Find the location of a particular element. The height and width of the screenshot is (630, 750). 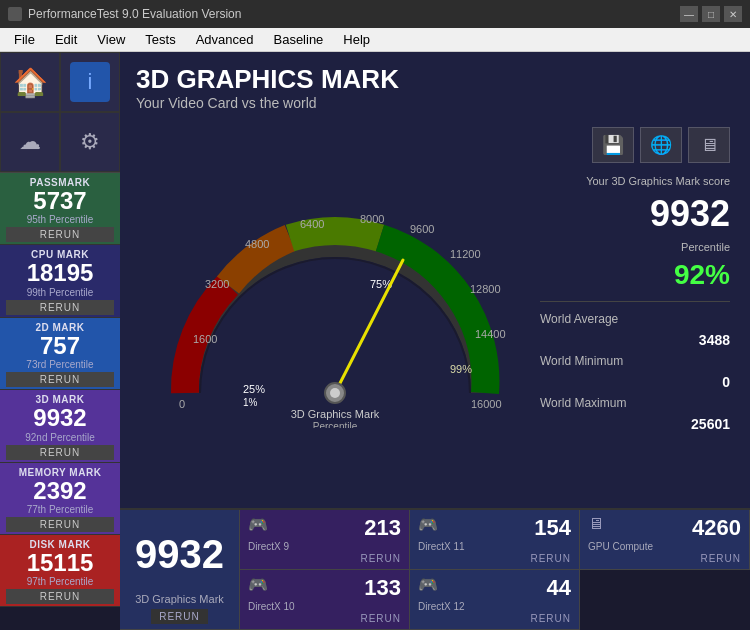

svg-text: 3D Graphics Mark is located at coordinates (336, 414).